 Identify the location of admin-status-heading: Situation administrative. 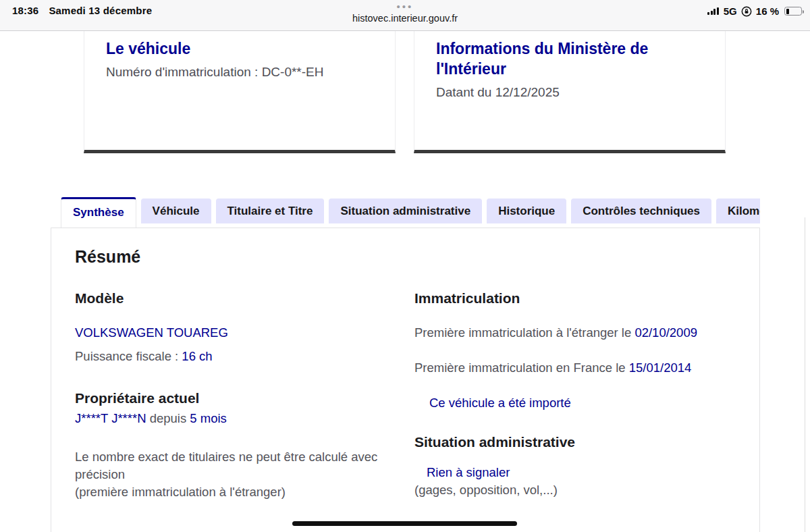
(580, 442).